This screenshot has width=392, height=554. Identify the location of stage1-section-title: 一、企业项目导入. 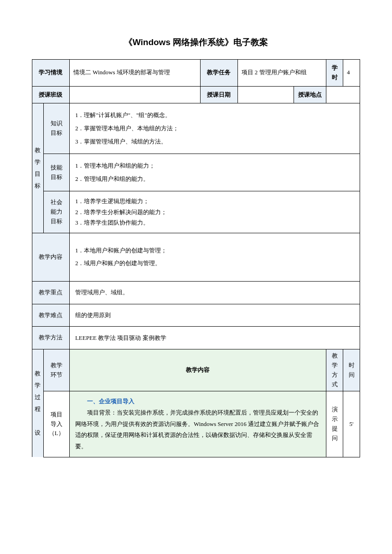
(111, 401).